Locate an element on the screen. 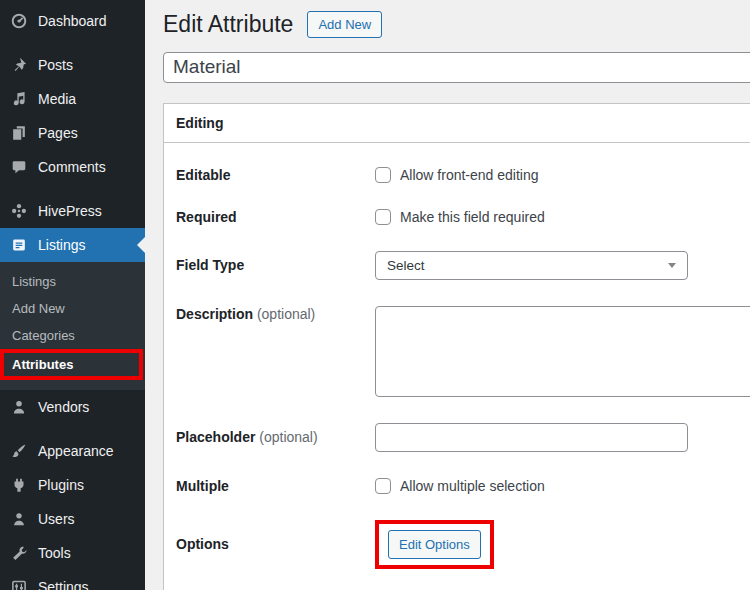  field-label: Editable is located at coordinates (276, 175).